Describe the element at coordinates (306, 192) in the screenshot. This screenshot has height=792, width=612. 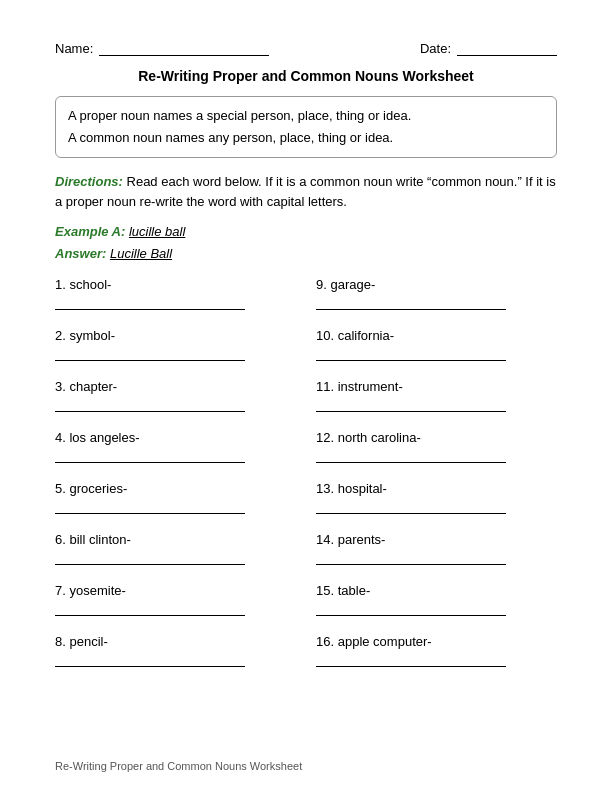
I see `directions: Directions: Read each word below. If it …` at that location.